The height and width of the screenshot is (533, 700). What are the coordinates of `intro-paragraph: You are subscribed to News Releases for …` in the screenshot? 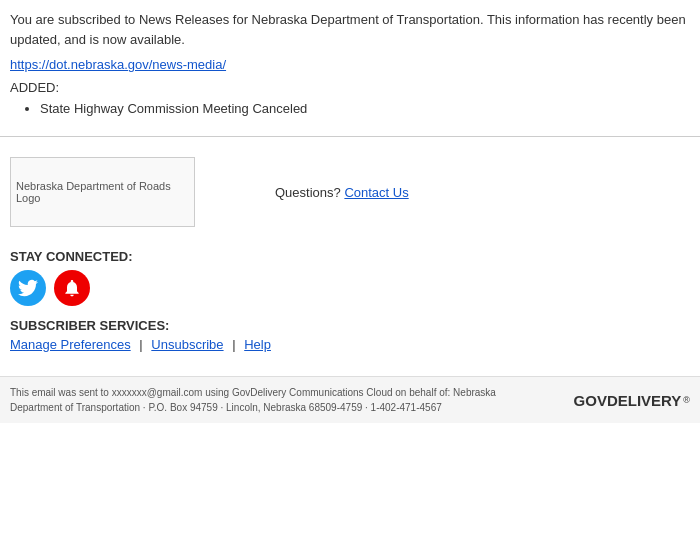 It's located at (350, 30).